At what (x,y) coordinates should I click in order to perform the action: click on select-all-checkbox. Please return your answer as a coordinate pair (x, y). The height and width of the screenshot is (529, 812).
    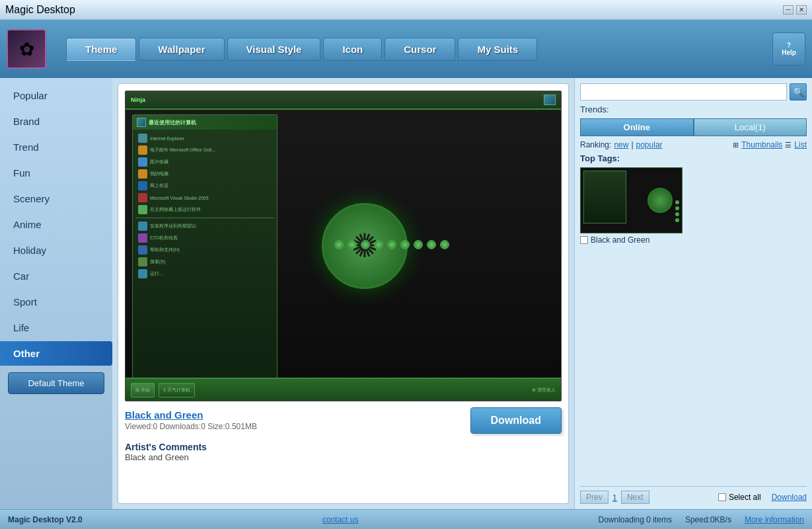
    Looking at the image, I should click on (722, 497).